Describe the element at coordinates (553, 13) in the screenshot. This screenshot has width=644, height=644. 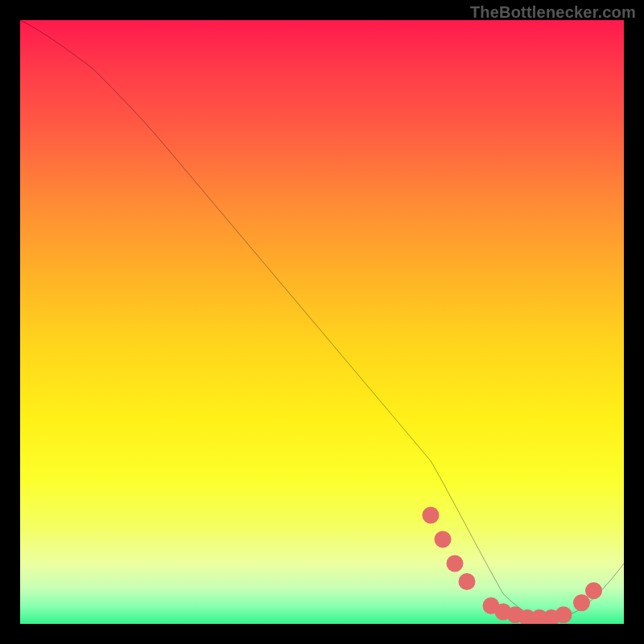
I see `watermark-text: TheBottlenecker.com` at that location.